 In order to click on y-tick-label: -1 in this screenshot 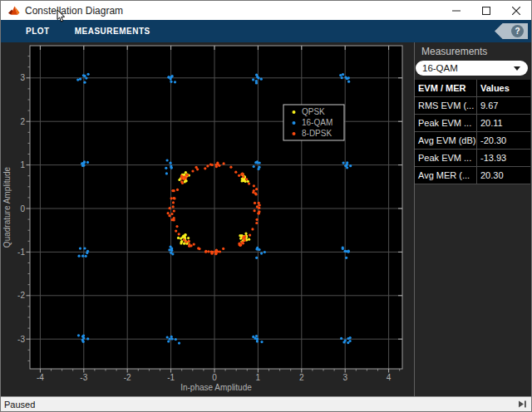, I will do `click(22, 253)`.